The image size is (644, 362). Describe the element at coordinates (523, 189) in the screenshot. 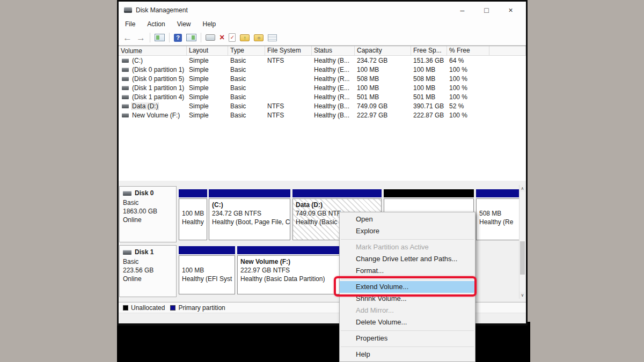

I see `scroll-up-icon: ∧` at that location.